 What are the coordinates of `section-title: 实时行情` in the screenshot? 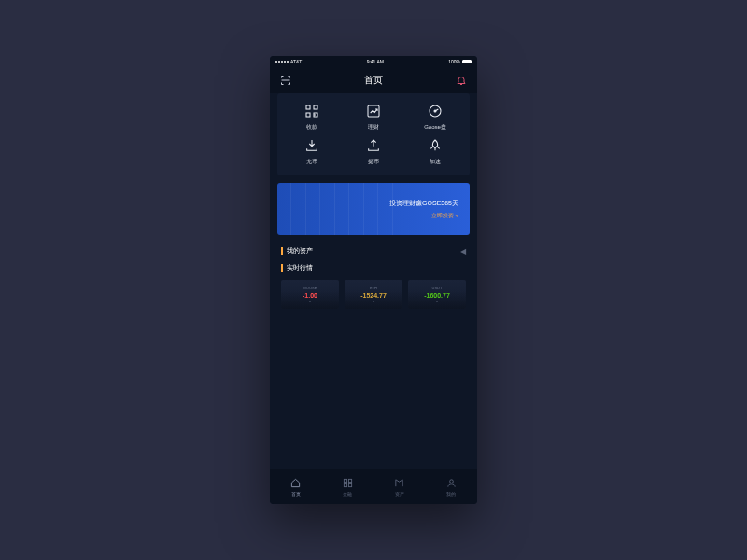 It's located at (300, 268).